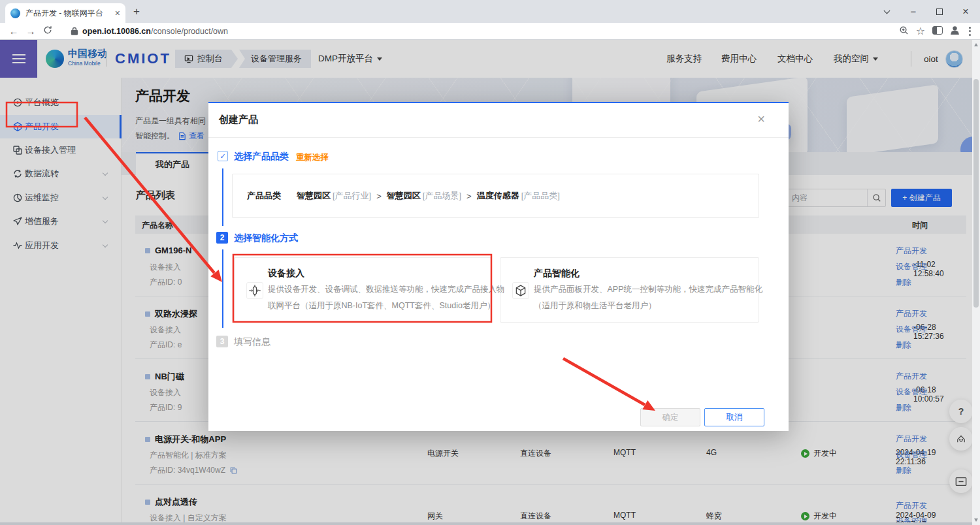 This screenshot has height=525, width=980. Describe the element at coordinates (31, 31) in the screenshot. I see `forward-icon: →` at that location.